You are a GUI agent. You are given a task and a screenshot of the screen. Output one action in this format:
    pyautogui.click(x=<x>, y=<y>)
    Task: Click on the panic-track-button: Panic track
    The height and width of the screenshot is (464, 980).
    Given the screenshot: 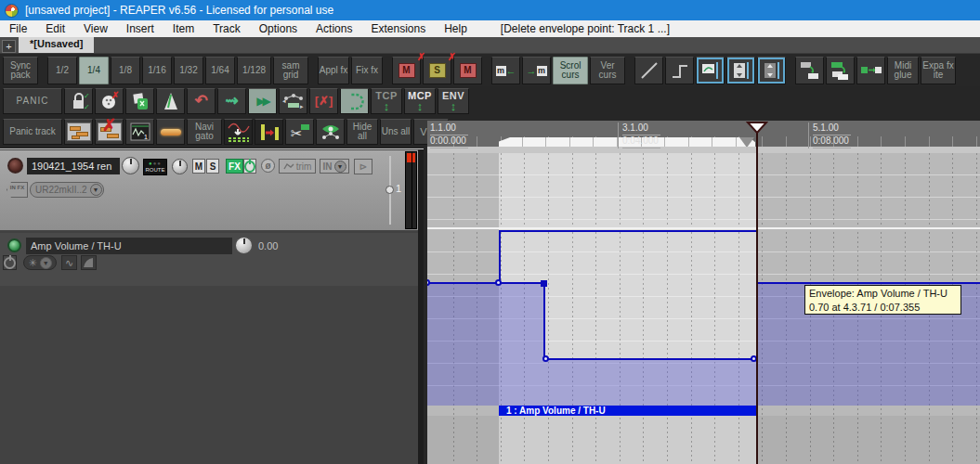 What is the action you would take?
    pyautogui.click(x=33, y=132)
    